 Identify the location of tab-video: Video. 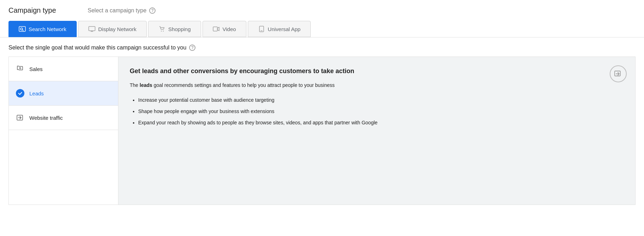
(224, 29).